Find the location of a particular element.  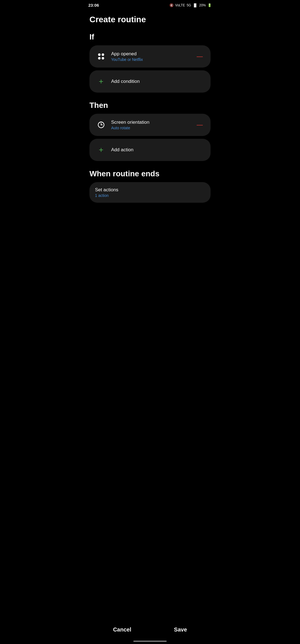

remove-action-button: — is located at coordinates (200, 125).